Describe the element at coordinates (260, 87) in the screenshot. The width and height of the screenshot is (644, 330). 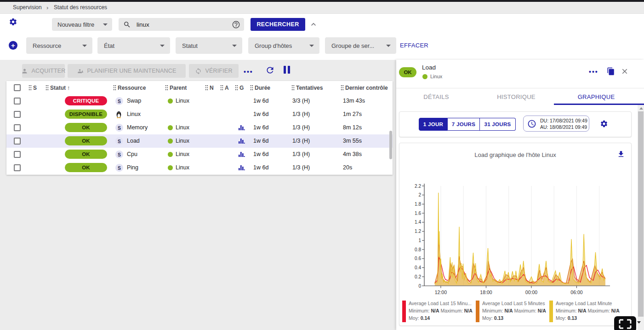
I see `column-header-durée: Durée` at that location.